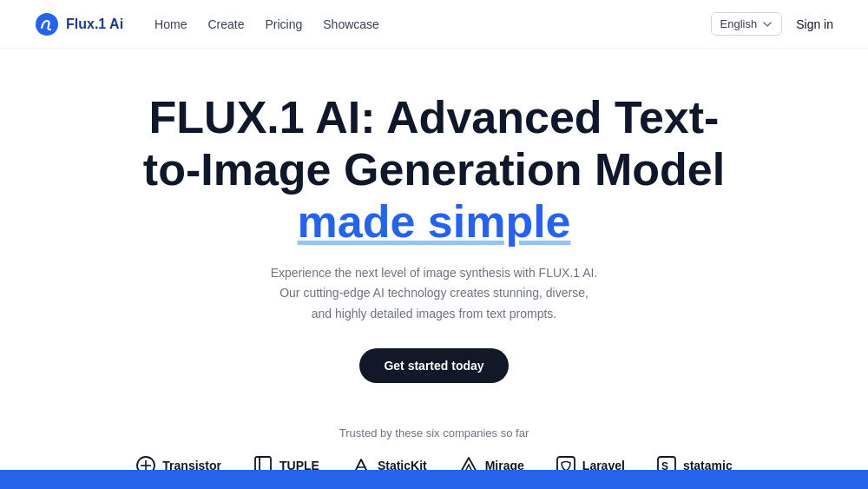 This screenshot has height=489, width=868. What do you see at coordinates (170, 24) in the screenshot?
I see `nav-home: Home` at bounding box center [170, 24].